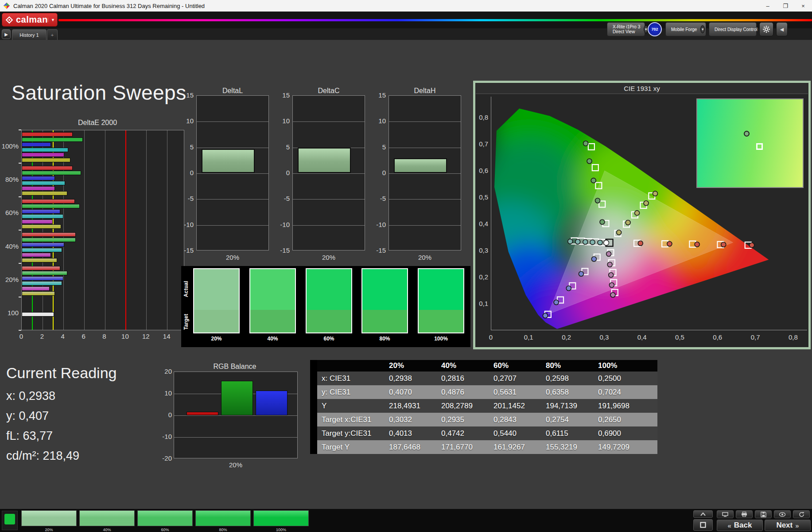  Describe the element at coordinates (99, 93) in the screenshot. I see `page-title: Saturation Sweeps` at that location.